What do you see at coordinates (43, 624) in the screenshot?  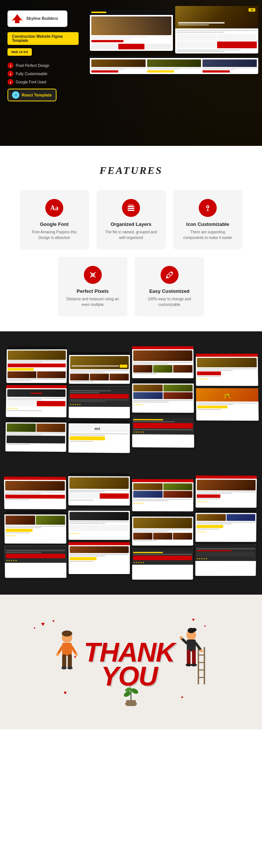 I see `heart-1: ♥` at bounding box center [43, 624].